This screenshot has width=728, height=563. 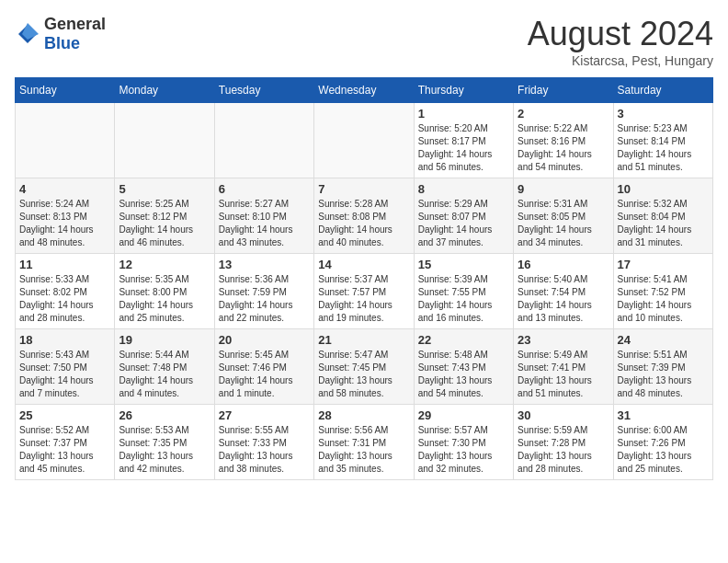 I want to click on day-number: 26, so click(x=164, y=416).